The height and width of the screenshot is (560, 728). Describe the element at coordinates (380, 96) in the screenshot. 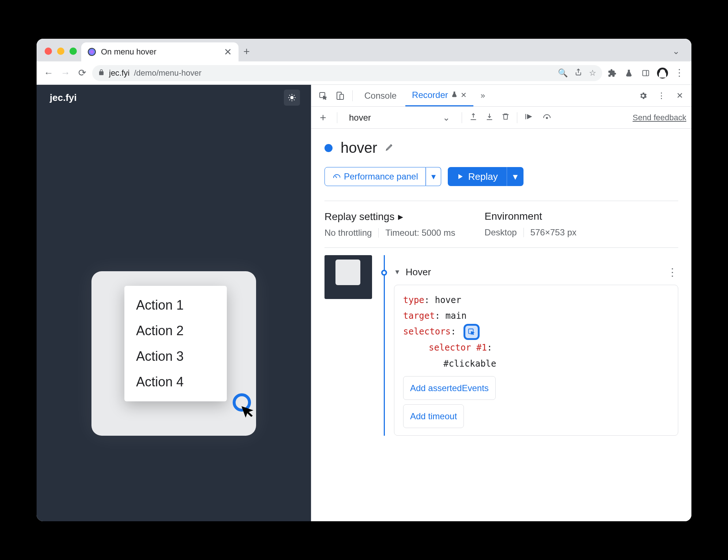

I see `tab-console: Console` at that location.